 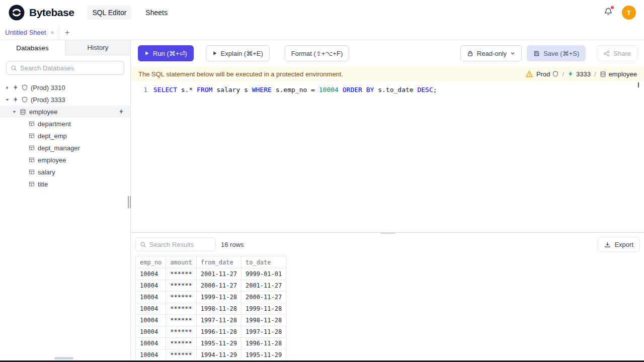 What do you see at coordinates (242, 53) in the screenshot?
I see `explain-button-label: Explain (⌘+E)` at bounding box center [242, 53].